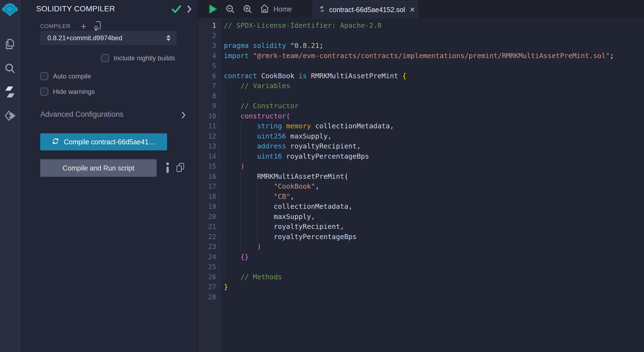 Image resolution: width=644 pixels, height=352 pixels. What do you see at coordinates (210, 66) in the screenshot?
I see `line-number: 5` at bounding box center [210, 66].